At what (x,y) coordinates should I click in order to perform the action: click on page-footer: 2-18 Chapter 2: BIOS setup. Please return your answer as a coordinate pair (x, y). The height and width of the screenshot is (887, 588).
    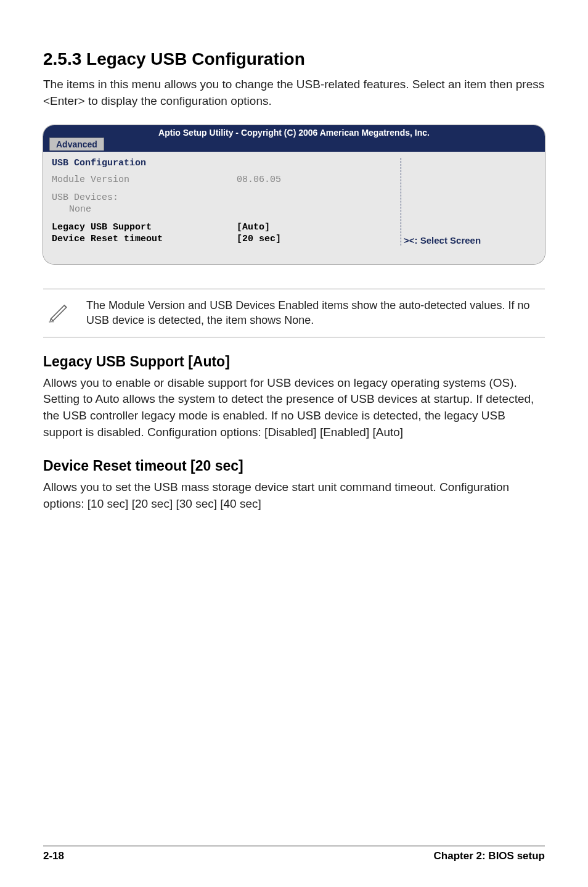
    Looking at the image, I should click on (294, 854).